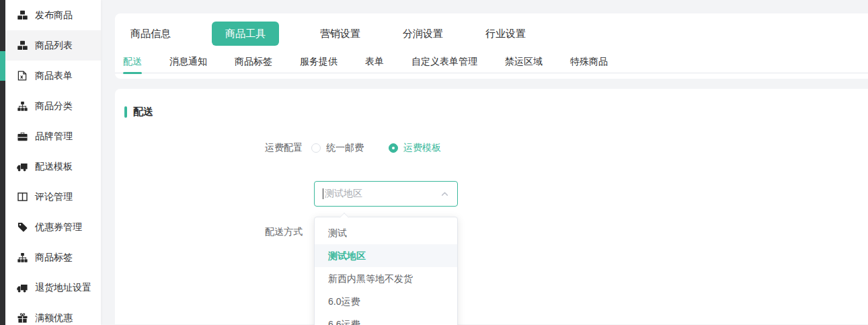 The width and height of the screenshot is (868, 325). Describe the element at coordinates (53, 167) in the screenshot. I see `sidebar-item-shipping-template: 配送模板` at that location.